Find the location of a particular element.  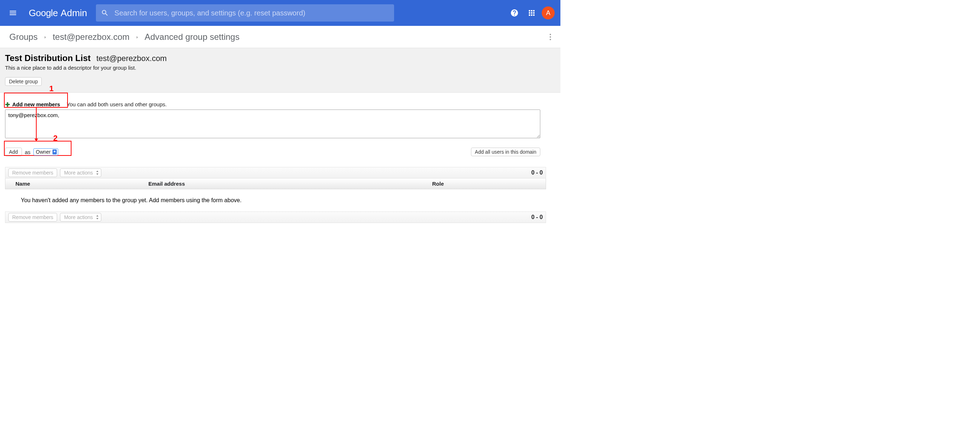

search-box is located at coordinates (245, 13).